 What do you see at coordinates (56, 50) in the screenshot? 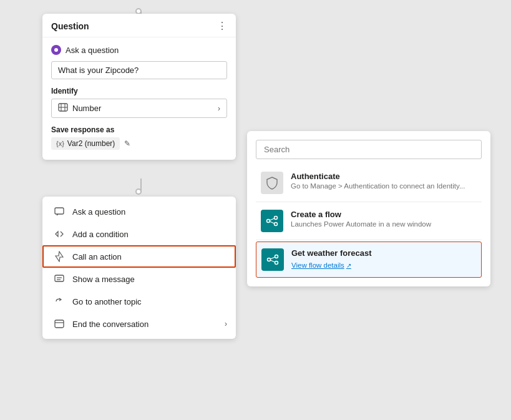
I see `ask-question-icon` at bounding box center [56, 50].